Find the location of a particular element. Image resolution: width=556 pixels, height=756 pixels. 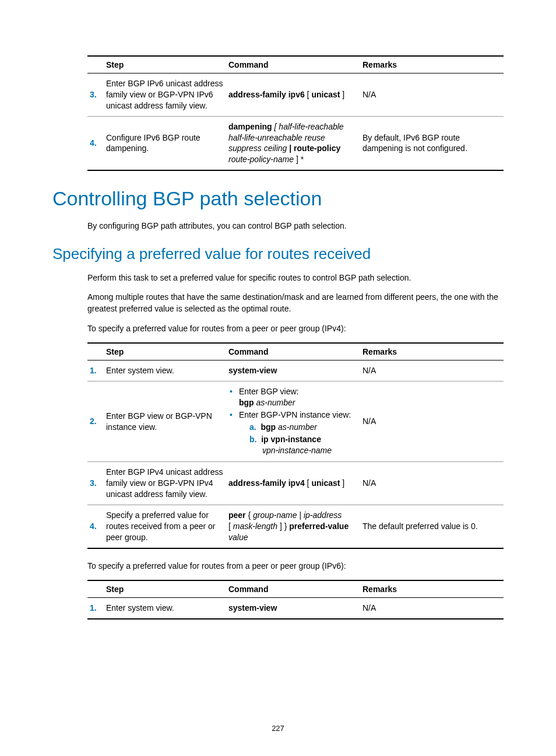

paragraph: By configuring BGP path attributes, you … is located at coordinates (295, 226).